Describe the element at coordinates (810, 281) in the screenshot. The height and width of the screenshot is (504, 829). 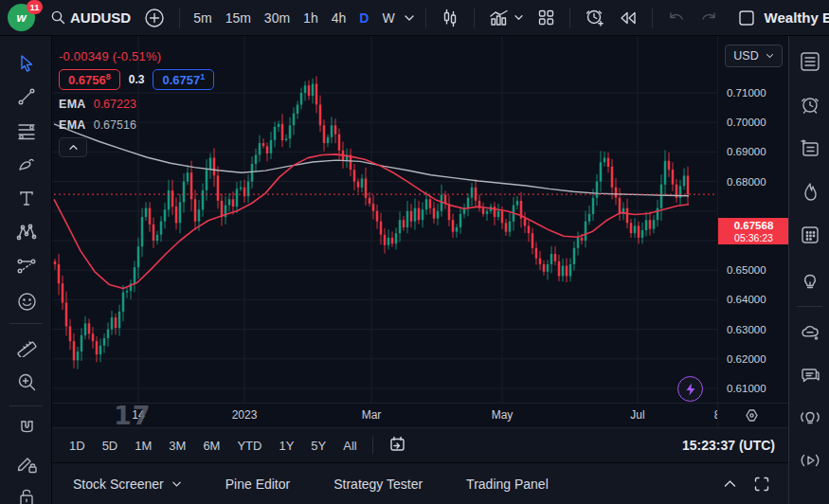
I see `ideas-button` at that location.